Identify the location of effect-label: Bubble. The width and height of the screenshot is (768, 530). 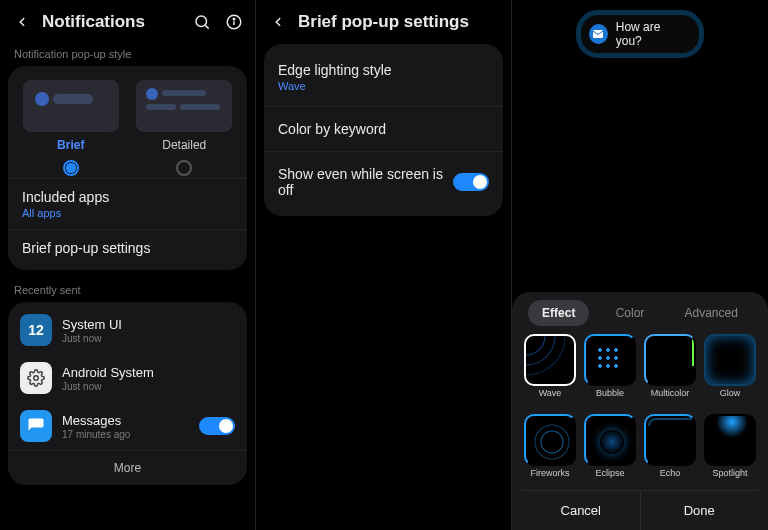
(610, 393).